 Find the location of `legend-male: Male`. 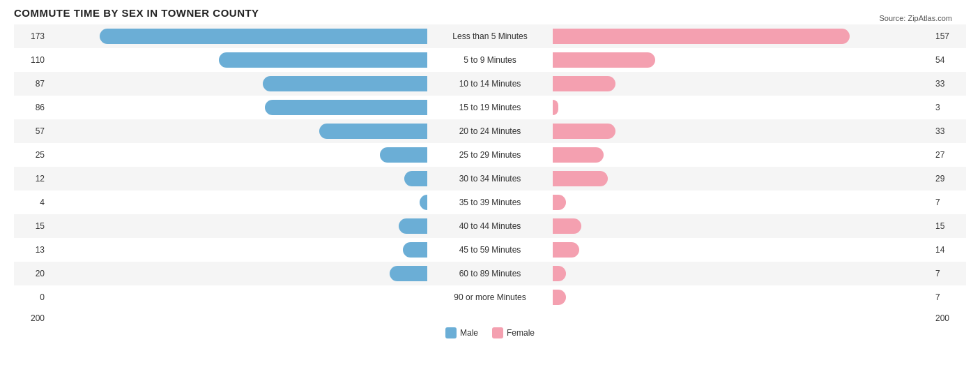

legend-male: Male is located at coordinates (461, 333).